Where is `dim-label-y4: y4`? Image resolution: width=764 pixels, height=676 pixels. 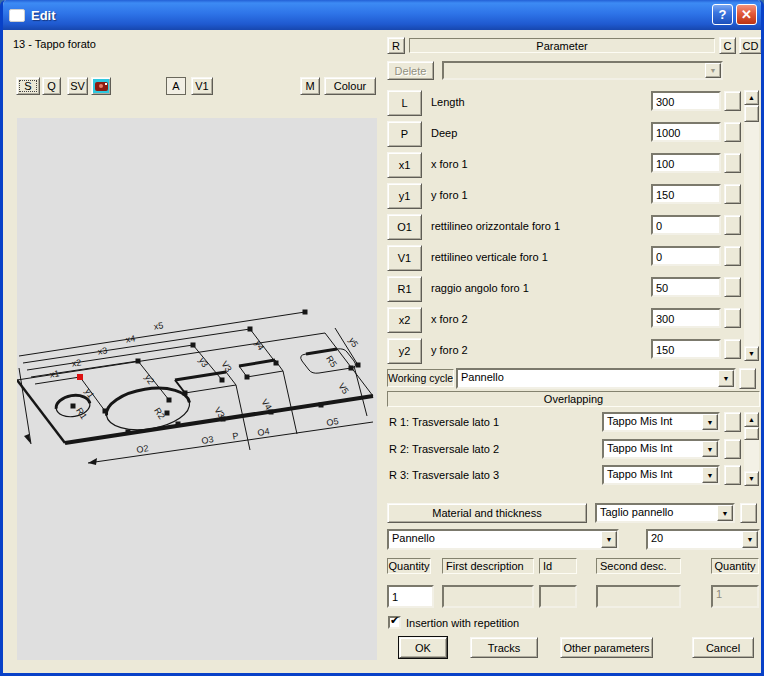
dim-label-y4: y4 is located at coordinates (260, 346).